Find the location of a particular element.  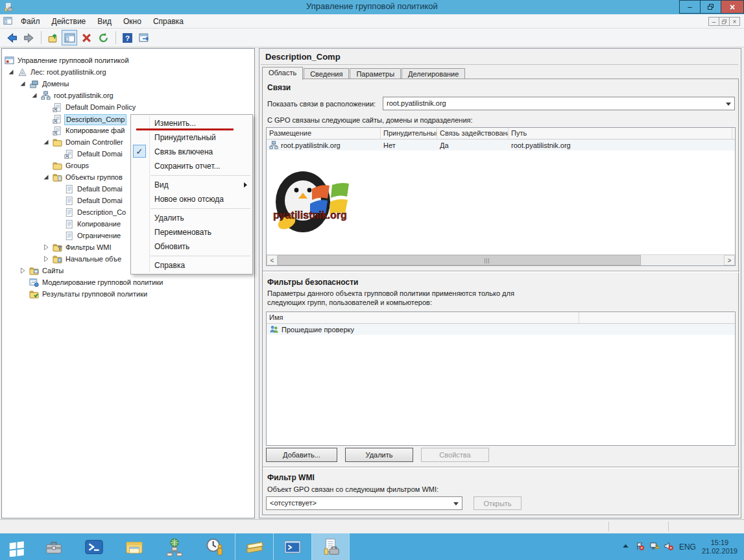

taskbar-library-button is located at coordinates (254, 546).